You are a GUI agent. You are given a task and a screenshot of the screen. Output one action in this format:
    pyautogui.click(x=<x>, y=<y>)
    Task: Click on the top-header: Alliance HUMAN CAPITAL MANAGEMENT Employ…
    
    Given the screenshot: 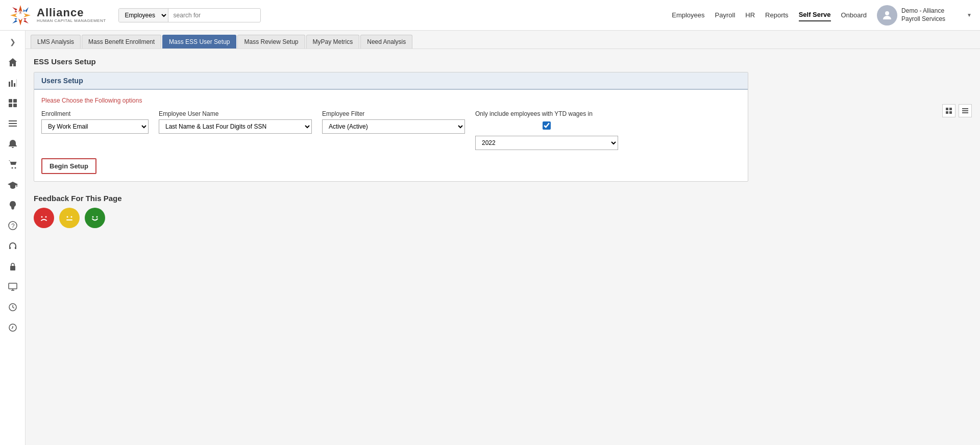 What is the action you would take?
    pyautogui.click(x=490, y=15)
    